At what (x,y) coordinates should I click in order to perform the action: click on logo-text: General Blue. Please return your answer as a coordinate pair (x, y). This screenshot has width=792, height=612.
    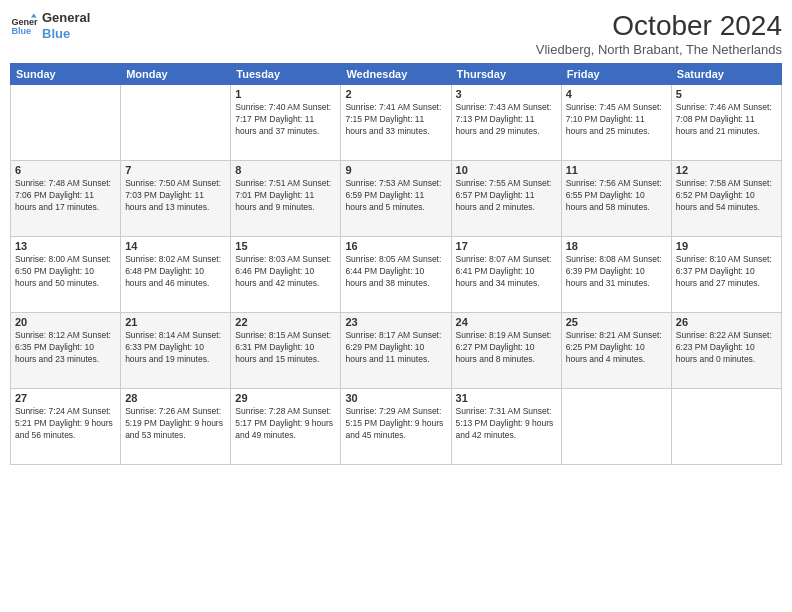
    Looking at the image, I should click on (66, 26).